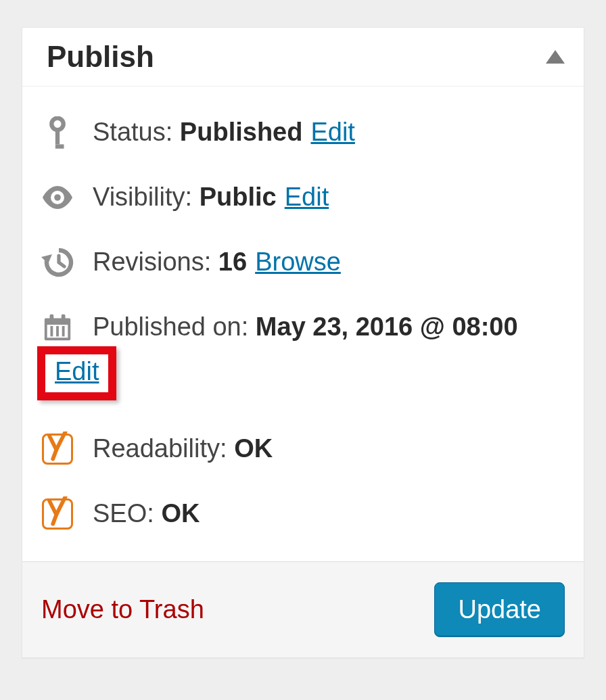  What do you see at coordinates (57, 327) in the screenshot?
I see `calendar-icon` at bounding box center [57, 327].